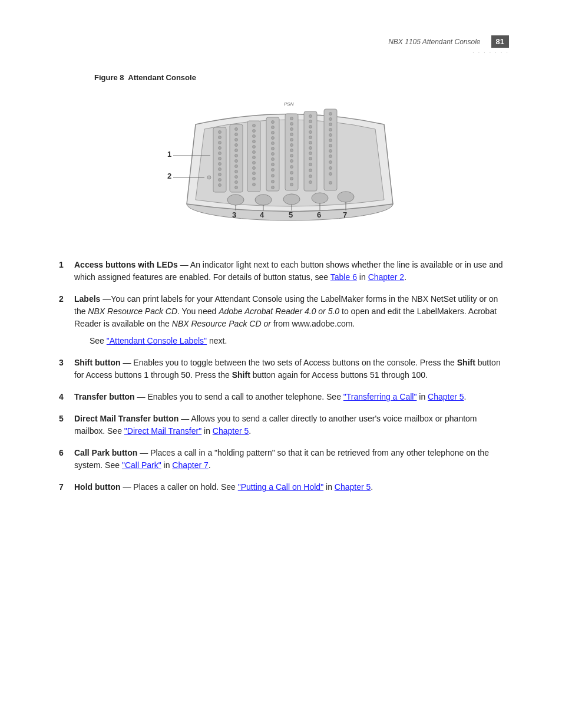  What do you see at coordinates (267, 324) in the screenshot?
I see `italic-or: or` at bounding box center [267, 324].